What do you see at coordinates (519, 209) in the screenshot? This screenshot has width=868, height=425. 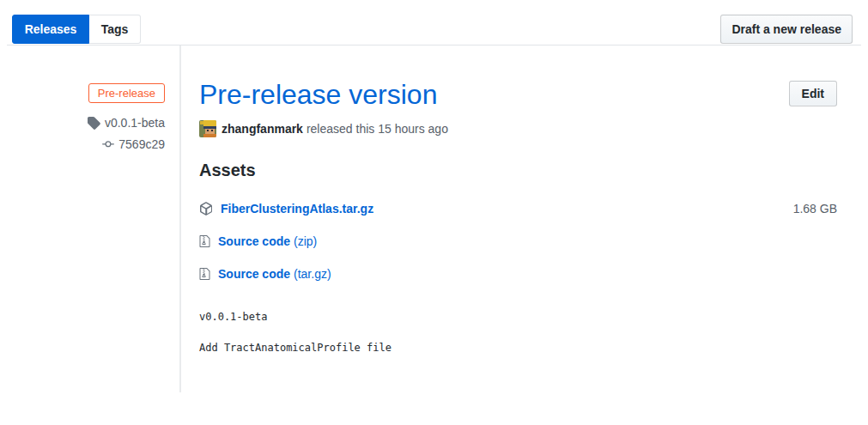 I see `asset-row: FiberClusteringAtlas.tar.gz 1.68 GB` at bounding box center [519, 209].